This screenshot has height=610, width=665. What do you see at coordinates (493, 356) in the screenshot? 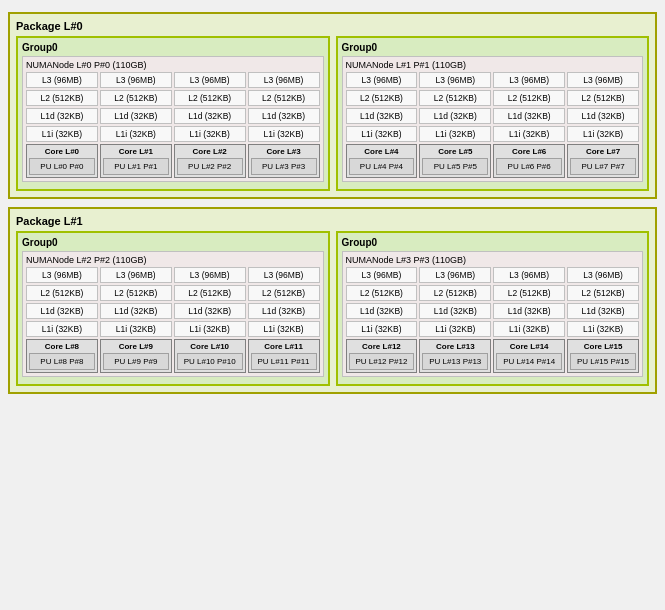
I see `cores-row: Core L#12PU L#12 P#12Core L#13PU L#13 P#…` at bounding box center [493, 356].